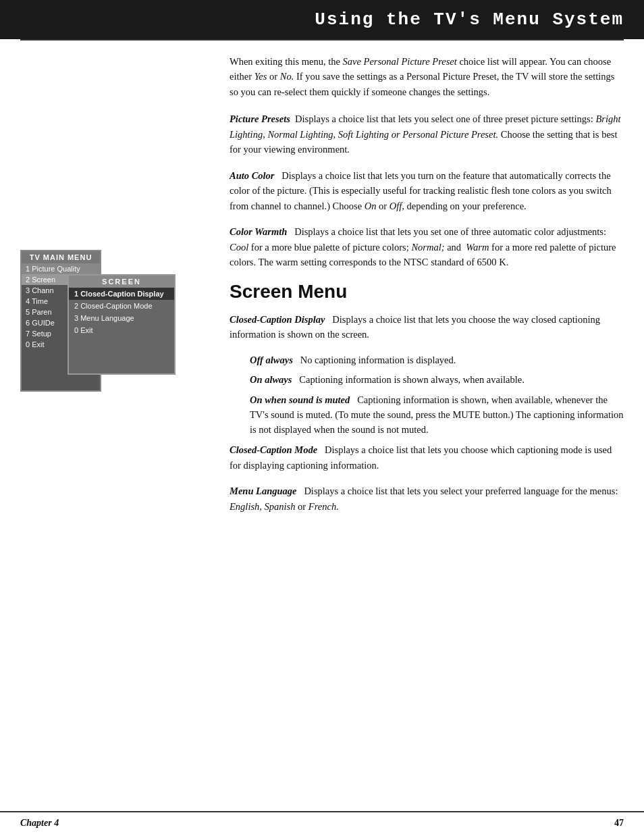 The width and height of the screenshot is (644, 834). Describe the element at coordinates (122, 324) in the screenshot. I see `tv-screen-submenu: SCREEN 1 Closed-Caption Display 2 Closed…` at that location.